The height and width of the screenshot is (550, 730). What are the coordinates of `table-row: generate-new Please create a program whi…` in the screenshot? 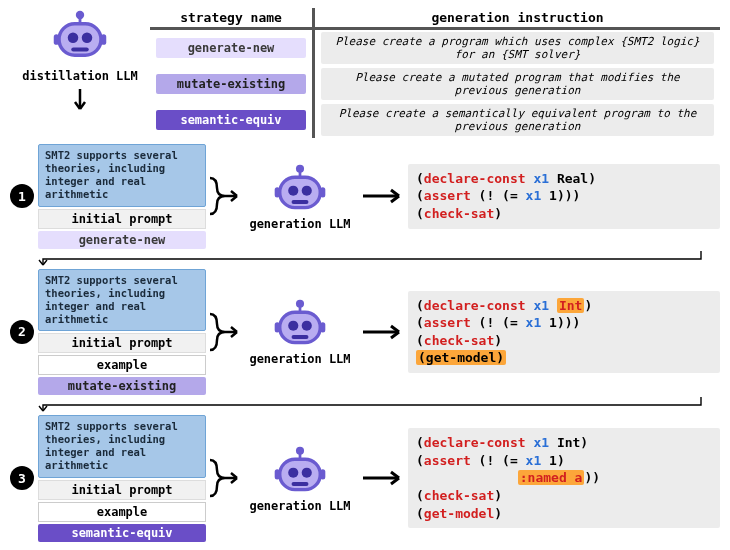 It's located at (435, 48).